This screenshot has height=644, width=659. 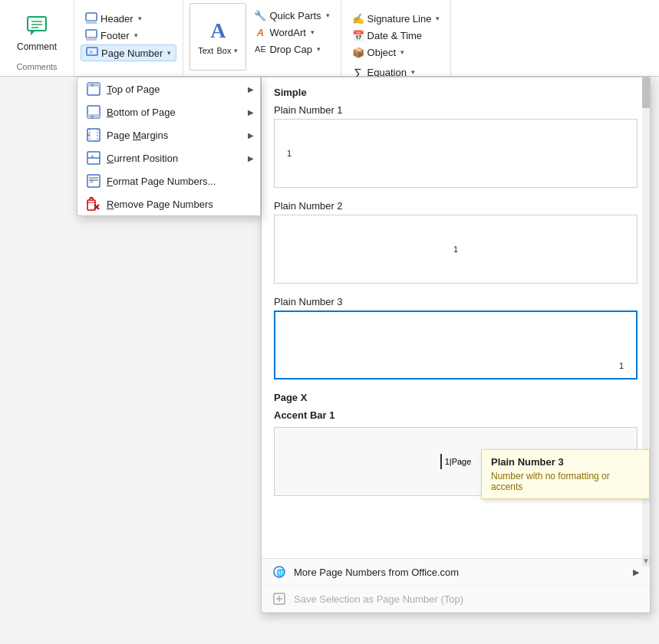 What do you see at coordinates (319, 49) in the screenshot?
I see `drop-cap-chevron: ▾` at bounding box center [319, 49].